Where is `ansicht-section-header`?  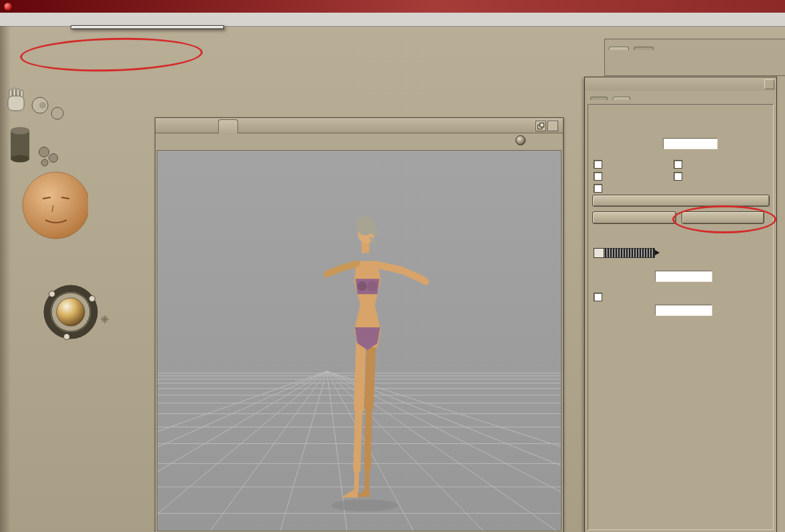 ansicht-section-header is located at coordinates (19, 63).